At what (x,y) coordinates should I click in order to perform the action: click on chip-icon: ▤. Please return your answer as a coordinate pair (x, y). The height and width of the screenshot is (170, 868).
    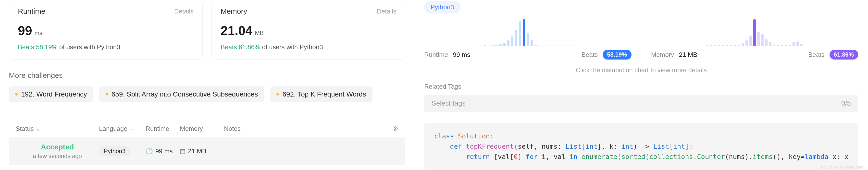
    Looking at the image, I should click on (183, 151).